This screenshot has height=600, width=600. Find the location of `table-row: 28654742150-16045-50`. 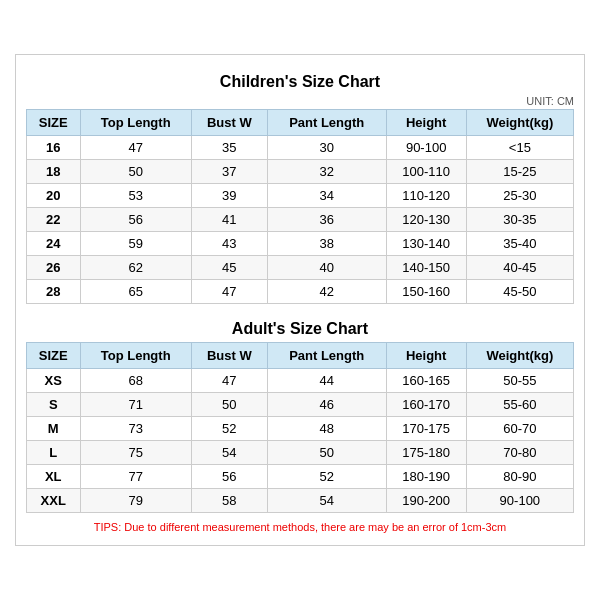

table-row: 28654742150-16045-50 is located at coordinates (300, 292).